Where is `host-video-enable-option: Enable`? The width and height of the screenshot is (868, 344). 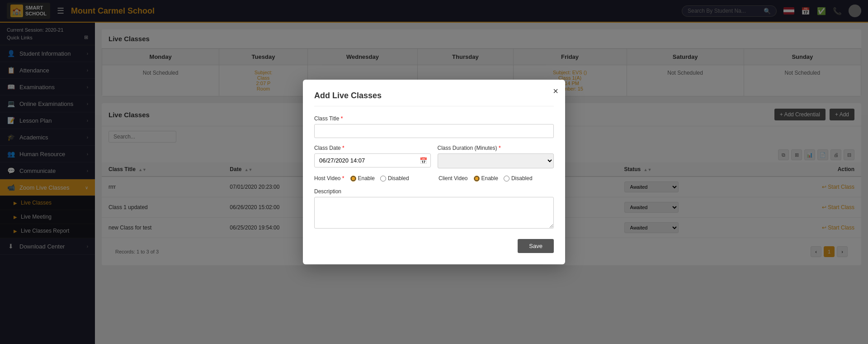 host-video-enable-option: Enable is located at coordinates (363, 178).